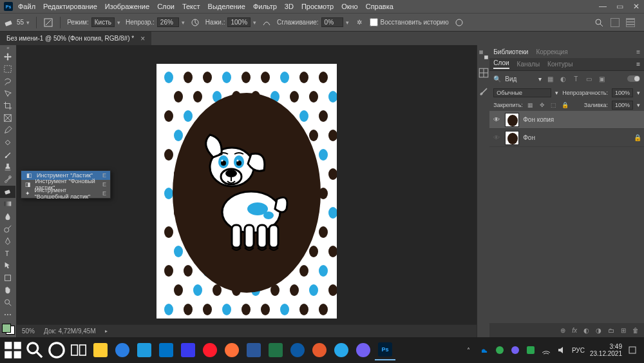 The width and height of the screenshot is (644, 363). I want to click on share-icon, so click(615, 23).